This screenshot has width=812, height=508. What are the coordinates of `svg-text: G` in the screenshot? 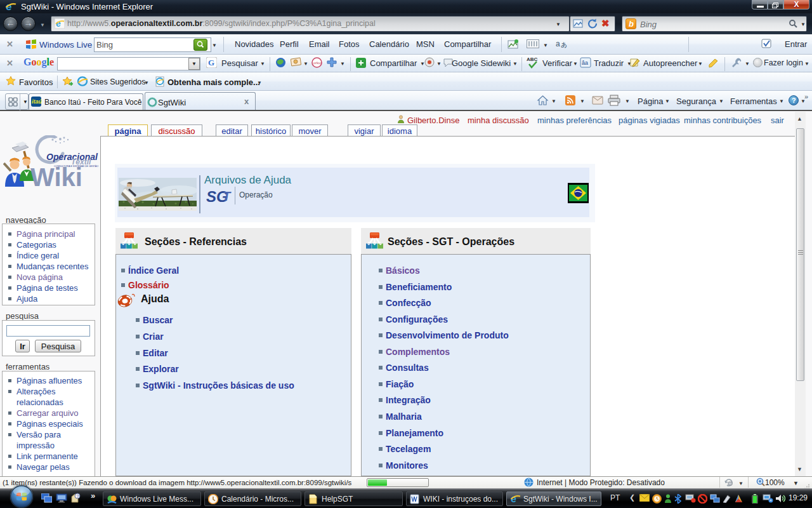 It's located at (211, 62).